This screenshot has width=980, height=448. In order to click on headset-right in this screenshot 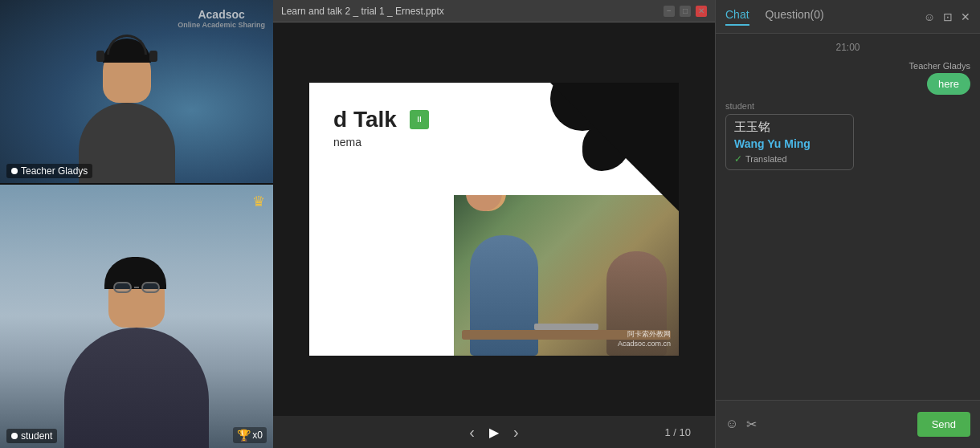, I will do `click(153, 56)`.